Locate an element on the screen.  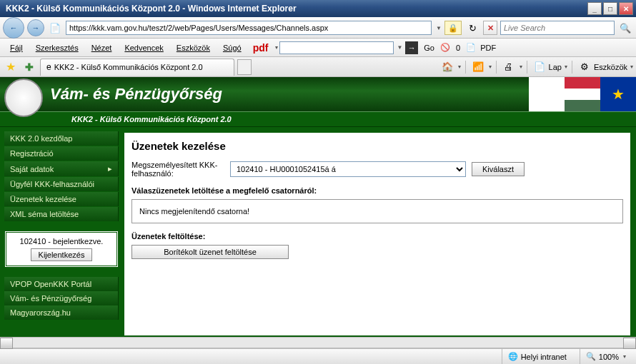
menu-view: Nézet is located at coordinates (101, 48).